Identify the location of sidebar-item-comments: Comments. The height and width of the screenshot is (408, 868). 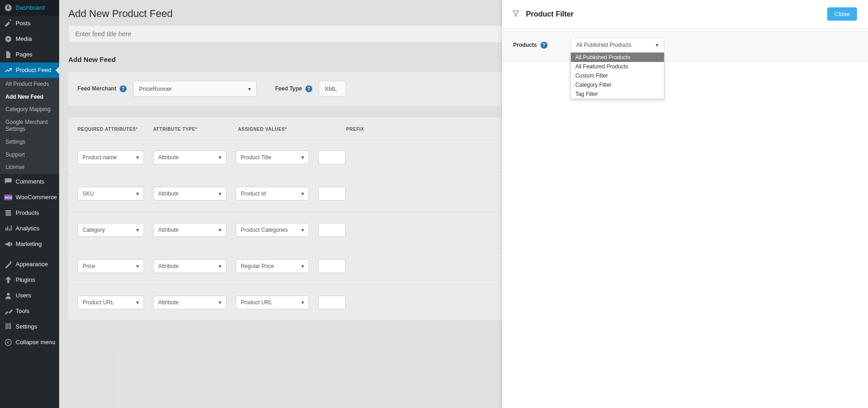
(29, 182).